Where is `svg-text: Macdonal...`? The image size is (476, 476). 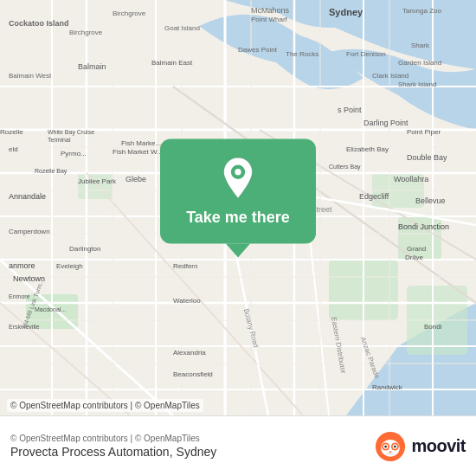 svg-text: Macdonal... is located at coordinates (50, 310).